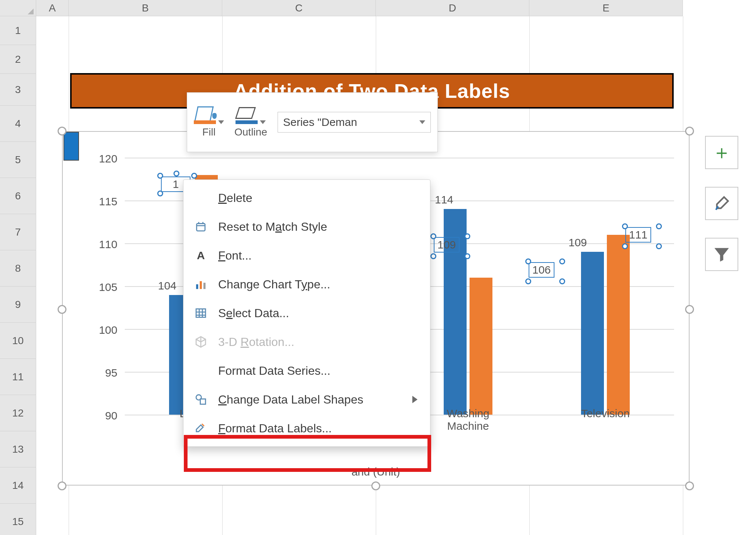  I want to click on menu-font: A Font..., so click(307, 256).